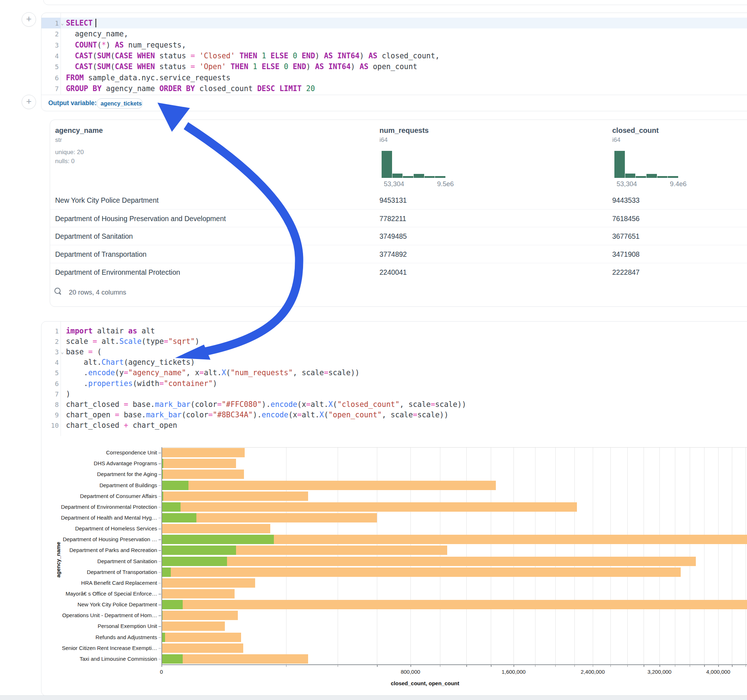  What do you see at coordinates (394, 89) in the screenshot?
I see `code-line: 7 GROUP BY agency_name ORDER BY closed_c…` at bounding box center [394, 89].